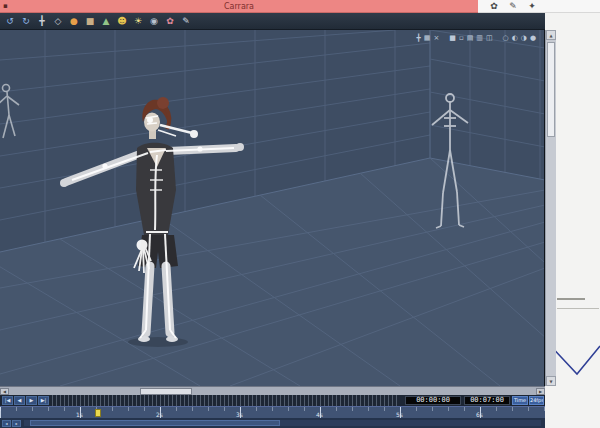 The image size is (600, 428). What do you see at coordinates (272, 22) in the screenshot?
I see `main-toolbar: ↺ ↻ ╋ ◇ ● ■ ▲ ☻ ☀ ◉ ✿ ✎` at bounding box center [272, 22].